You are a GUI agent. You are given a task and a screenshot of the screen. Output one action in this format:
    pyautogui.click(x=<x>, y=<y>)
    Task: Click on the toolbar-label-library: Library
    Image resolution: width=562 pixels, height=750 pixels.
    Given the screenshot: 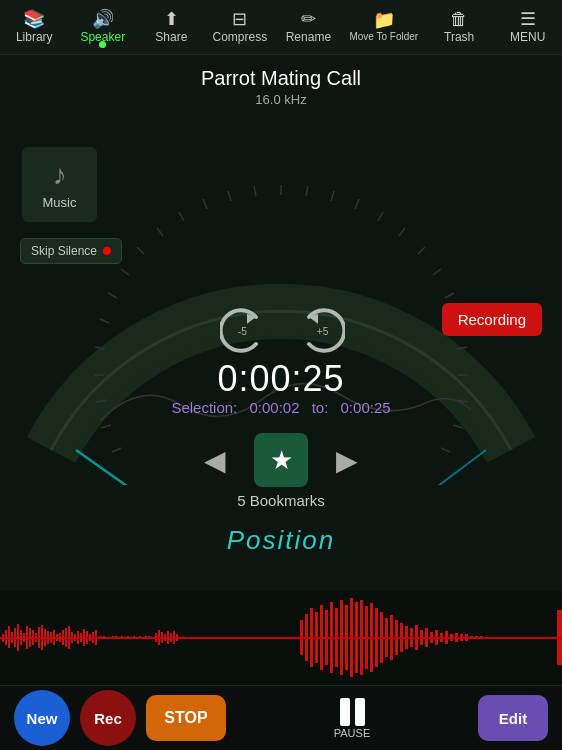 What is the action you would take?
    pyautogui.click(x=34, y=37)
    